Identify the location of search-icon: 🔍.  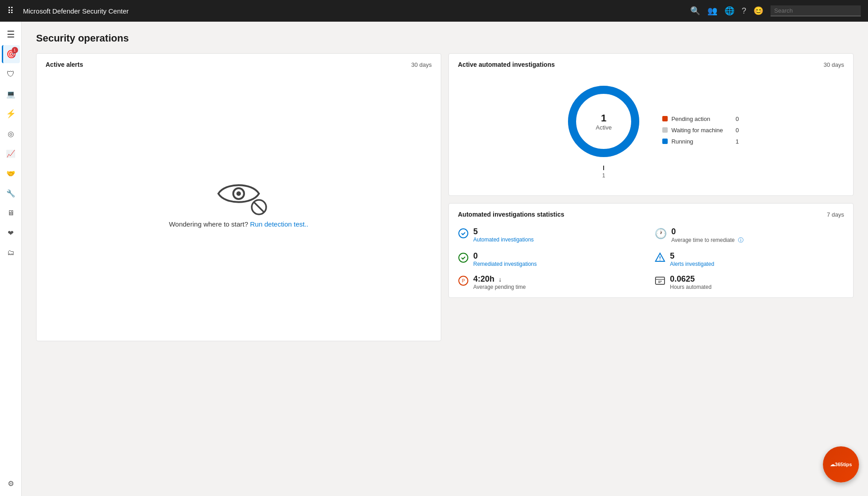
(695, 11).